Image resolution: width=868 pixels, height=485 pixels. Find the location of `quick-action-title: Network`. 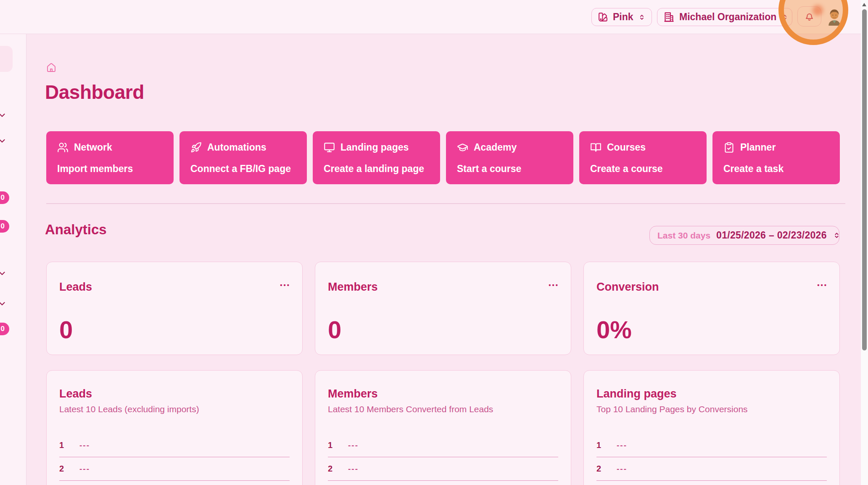

quick-action-title: Network is located at coordinates (93, 147).